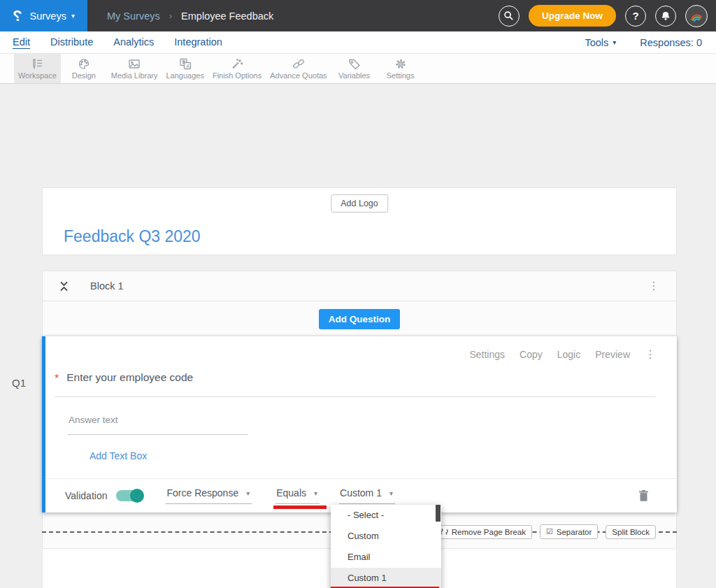 The width and height of the screenshot is (716, 588). Describe the element at coordinates (84, 64) in the screenshot. I see `palette-icon` at that location.